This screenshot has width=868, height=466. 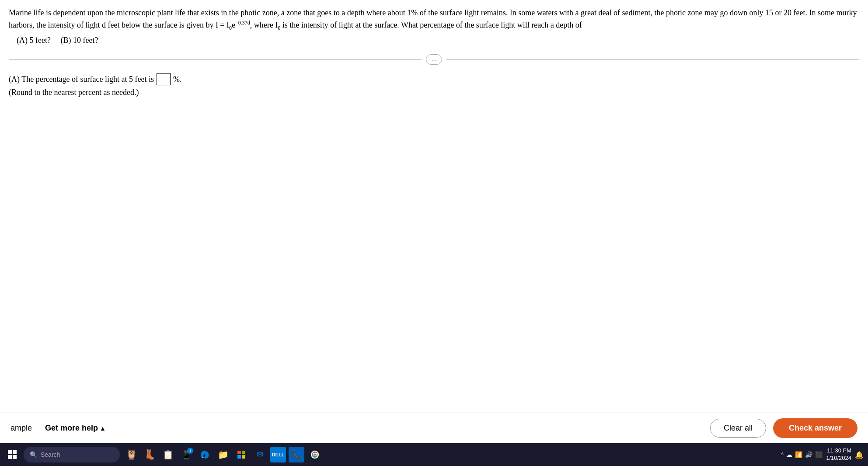 What do you see at coordinates (653, 60) in the screenshot?
I see `divider-line-right` at bounding box center [653, 60].